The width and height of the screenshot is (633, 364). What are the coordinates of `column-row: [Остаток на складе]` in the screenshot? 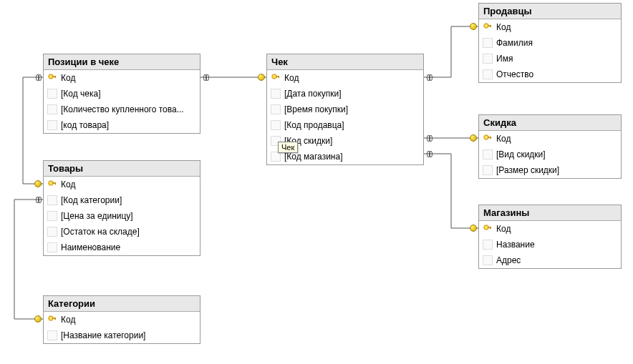 It's located at (122, 232).